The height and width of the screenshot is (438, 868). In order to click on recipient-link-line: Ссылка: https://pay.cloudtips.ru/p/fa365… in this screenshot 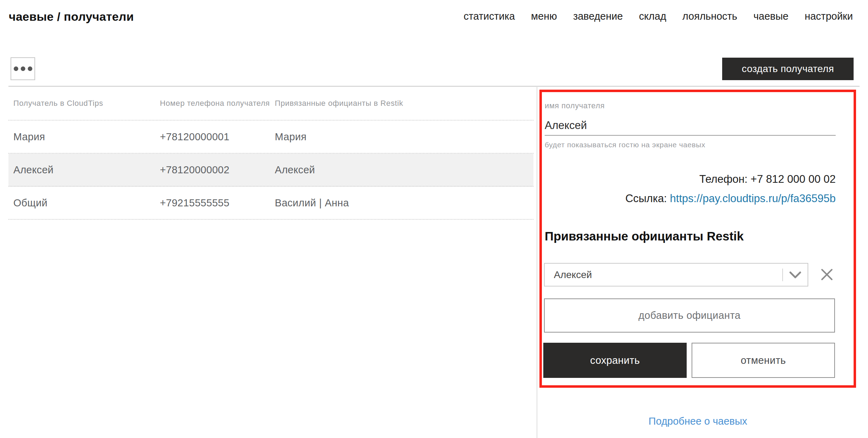, I will do `click(690, 199)`.